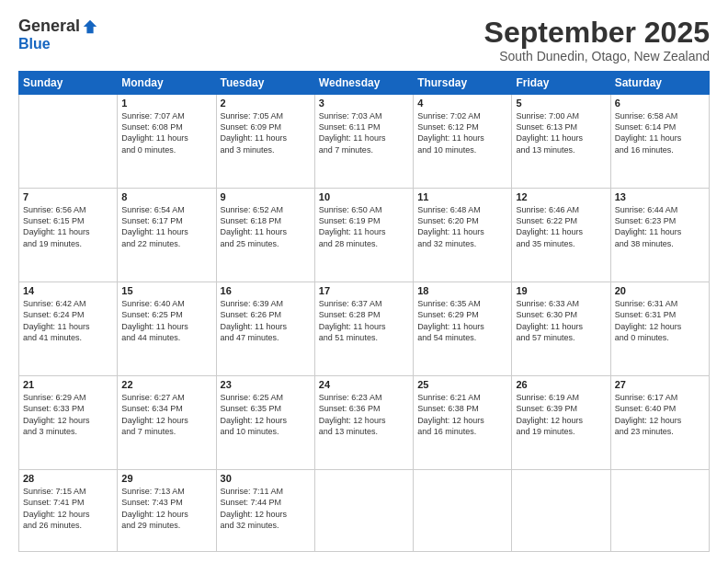 The width and height of the screenshot is (728, 563). What do you see at coordinates (50, 26) in the screenshot?
I see `logo-general-text: General` at bounding box center [50, 26].